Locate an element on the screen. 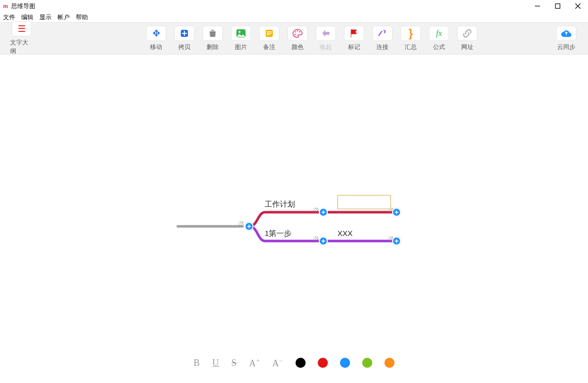 The image size is (588, 383). url-button: 网址 is located at coordinates (467, 38).